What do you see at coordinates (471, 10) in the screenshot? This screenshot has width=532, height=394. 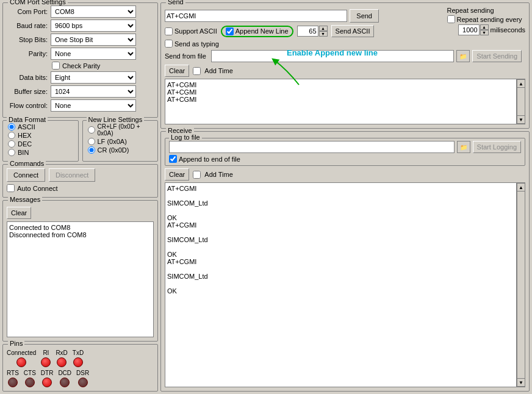 I see `repeat-sending-title: Repeat sending` at bounding box center [471, 10].